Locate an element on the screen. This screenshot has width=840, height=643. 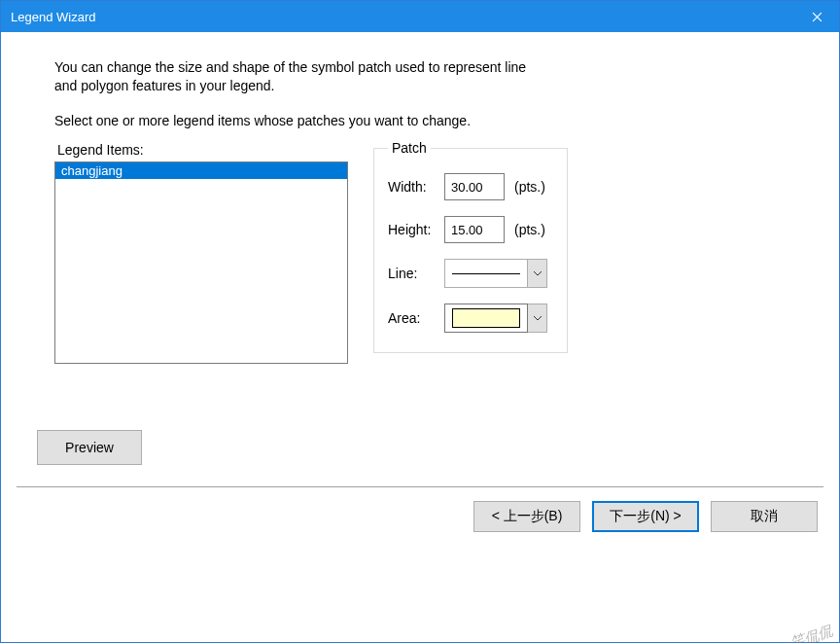
window-title: Legend Wizard is located at coordinates (52, 18).